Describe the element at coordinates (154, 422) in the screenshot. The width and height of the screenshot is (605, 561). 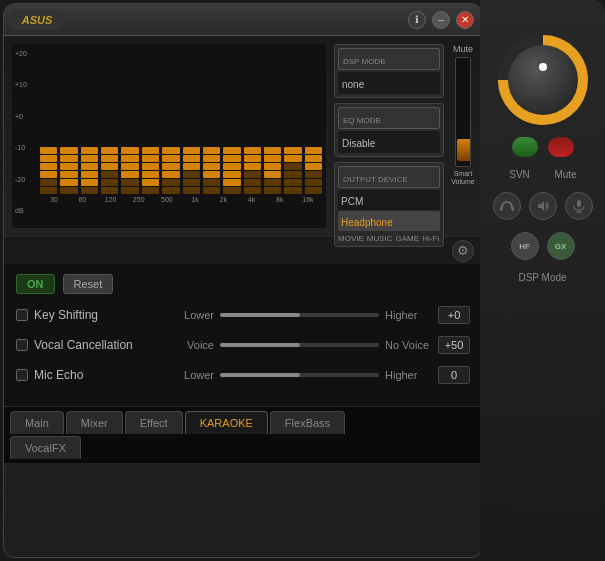
I see `tab-effect: Effect` at that location.